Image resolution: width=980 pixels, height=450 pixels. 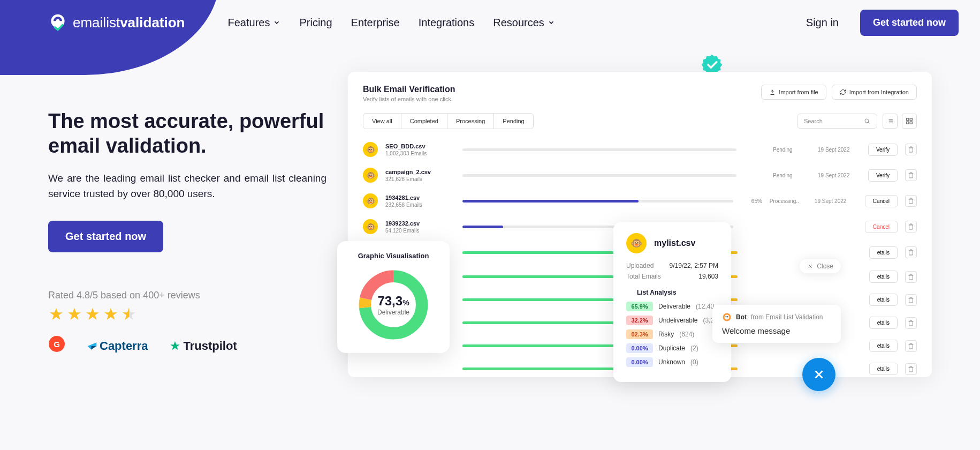 I want to click on import-integration-button: Import from Integration, so click(x=875, y=92).